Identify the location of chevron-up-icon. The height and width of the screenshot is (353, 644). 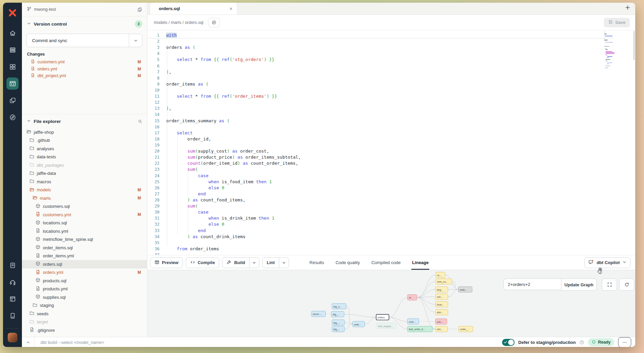
(28, 342).